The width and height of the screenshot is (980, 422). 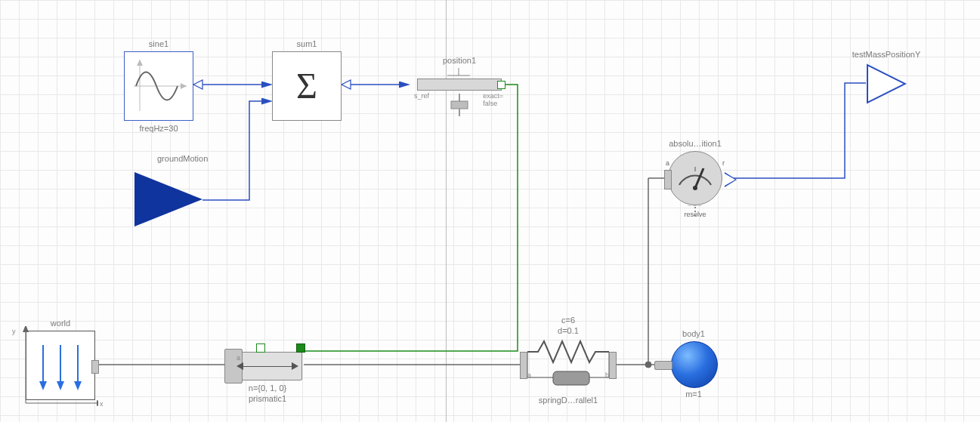 What do you see at coordinates (607, 375) in the screenshot?
I see `sd-port-b: b` at bounding box center [607, 375].